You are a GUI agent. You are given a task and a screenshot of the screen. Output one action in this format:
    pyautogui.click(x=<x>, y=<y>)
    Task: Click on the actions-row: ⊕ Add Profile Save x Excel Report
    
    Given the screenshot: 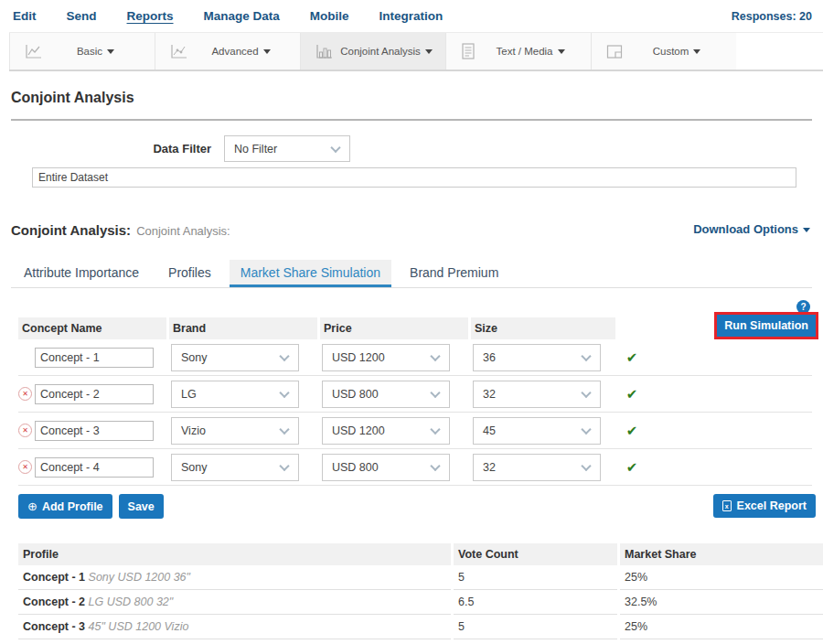 What is the action you would take?
    pyautogui.click(x=415, y=507)
    